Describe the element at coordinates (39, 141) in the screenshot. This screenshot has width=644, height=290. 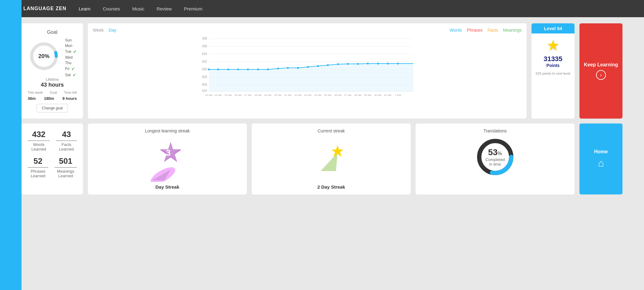
I see `words-stat: 432 Words Learned` at that location.